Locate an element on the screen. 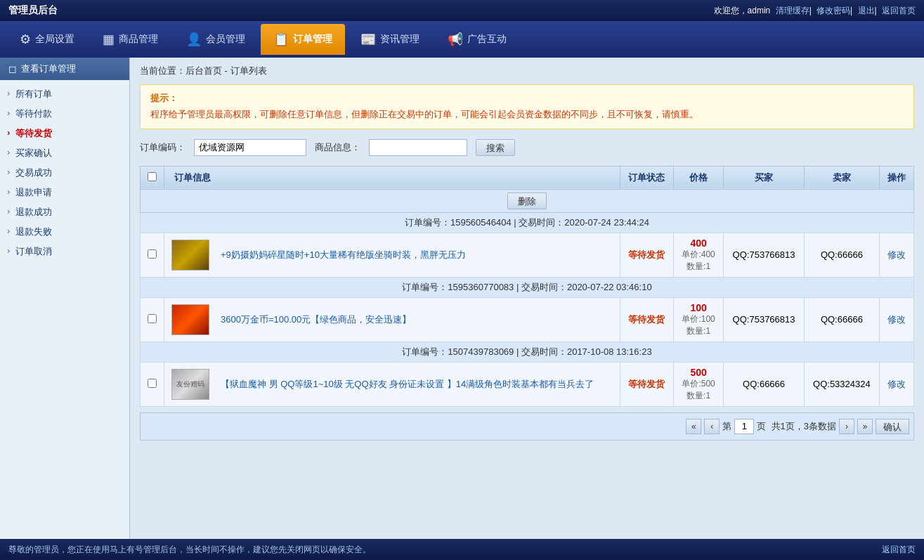 Image resolution: width=924 pixels, height=560 pixels. order-1-product-link: +9奶摄奶妈碎星随时+10大量稀有绝版坐骑时装，黑胖无压力 is located at coordinates (343, 255).